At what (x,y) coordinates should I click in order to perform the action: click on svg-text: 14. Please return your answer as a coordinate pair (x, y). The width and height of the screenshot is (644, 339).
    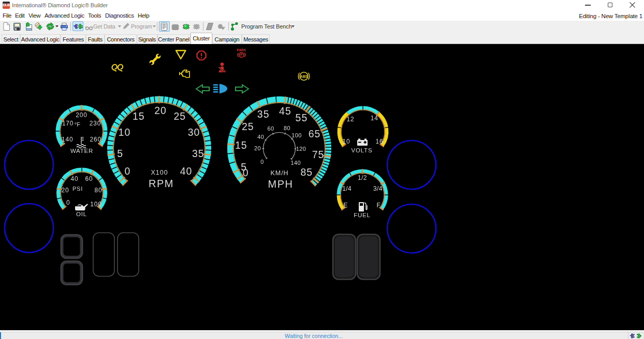
    Looking at the image, I should click on (375, 118).